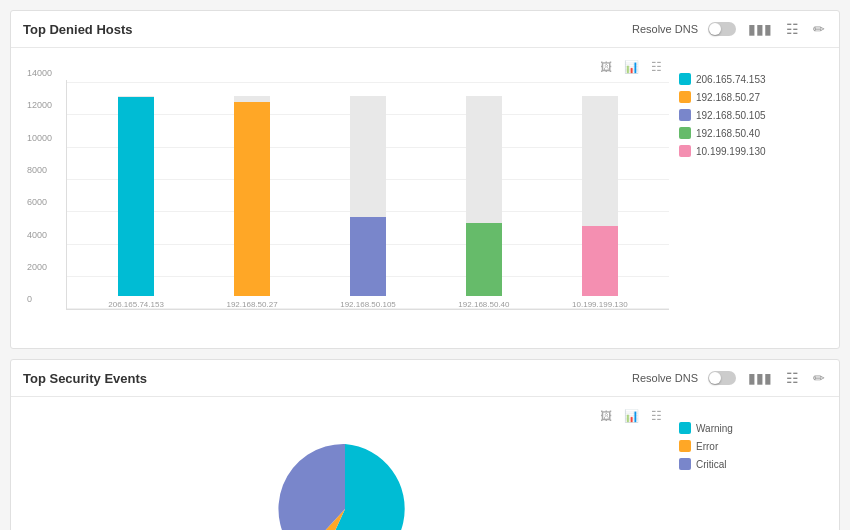 This screenshot has width=850, height=530. I want to click on pie-legend-text: Error, so click(707, 446).